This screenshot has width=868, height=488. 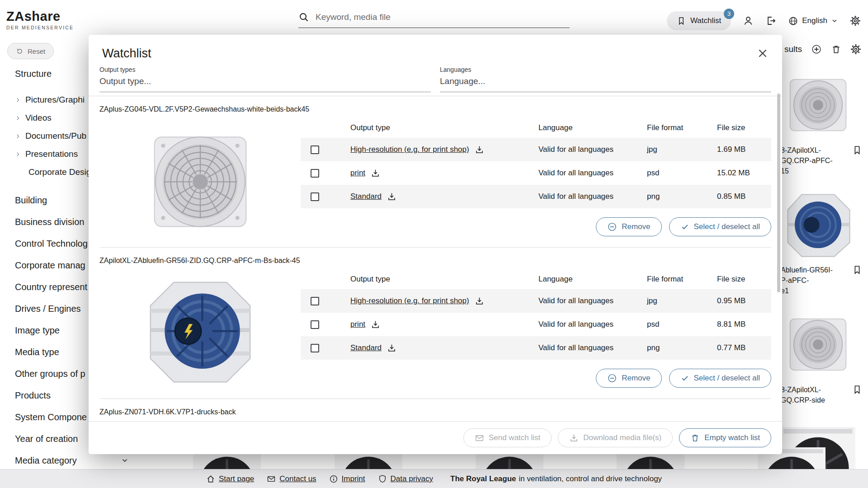 What do you see at coordinates (20, 52) in the screenshot?
I see `reset-icon` at bounding box center [20, 52].